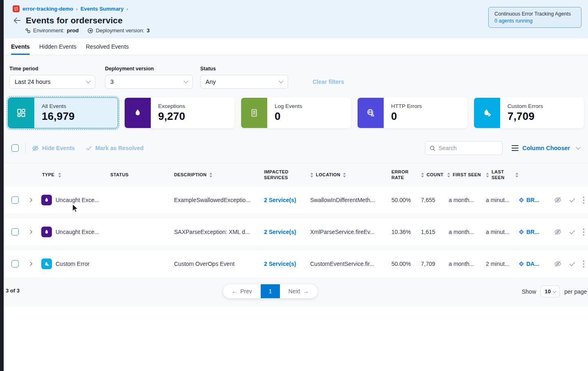 Image resolution: width=588 pixels, height=371 pixels. I want to click on clear-filters-button: Clear filters, so click(329, 82).